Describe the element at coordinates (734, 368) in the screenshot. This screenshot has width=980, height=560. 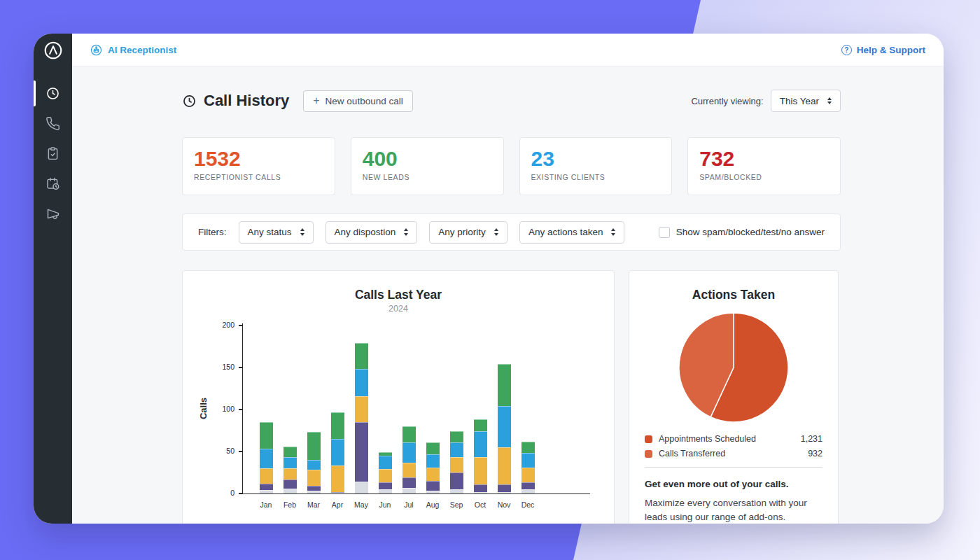
I see `actions-pie-chart` at that location.